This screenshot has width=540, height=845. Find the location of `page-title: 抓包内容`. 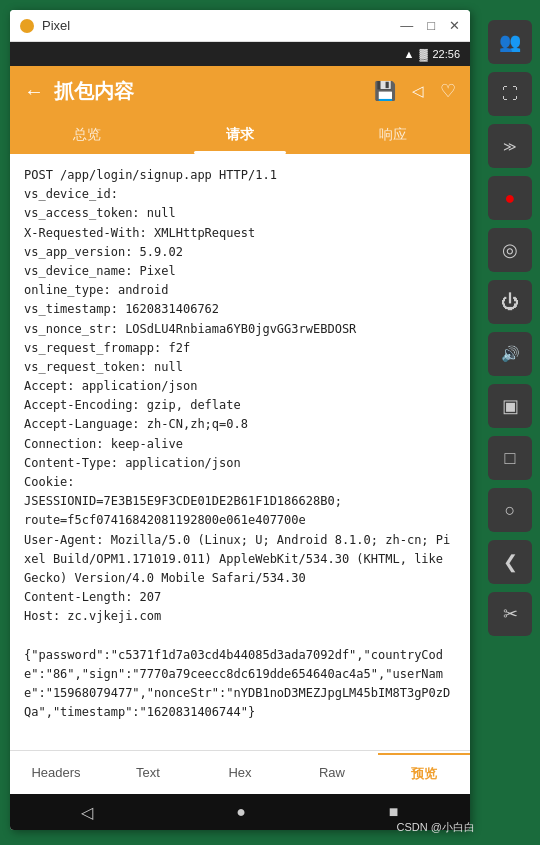

page-title: 抓包内容 is located at coordinates (209, 92).